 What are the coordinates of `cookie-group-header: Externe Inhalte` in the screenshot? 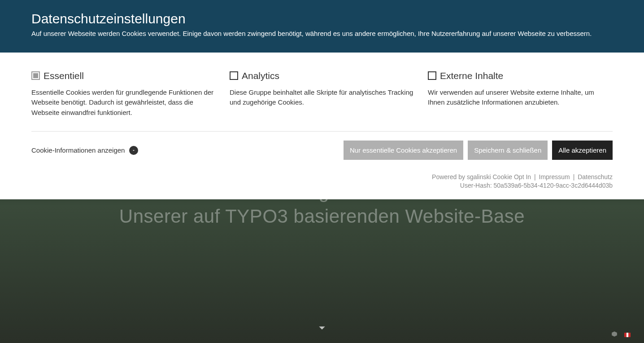 It's located at (520, 76).